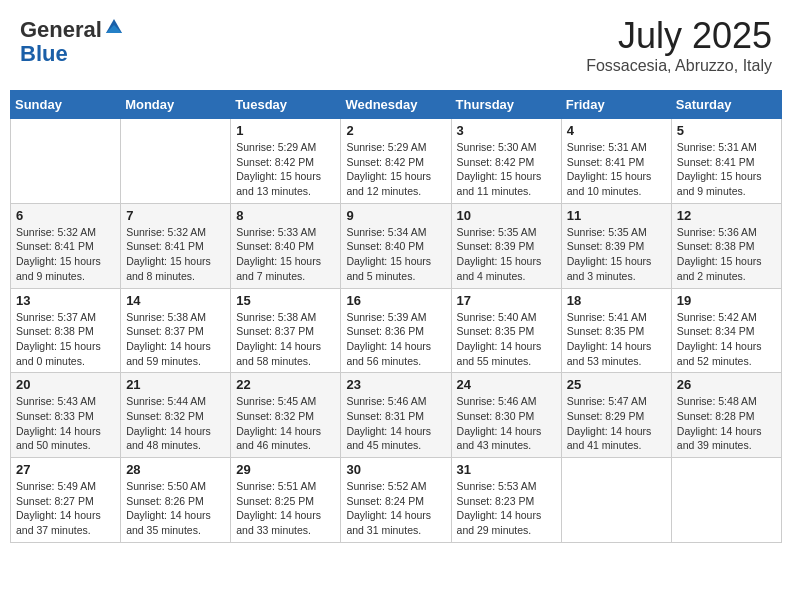 The width and height of the screenshot is (792, 612). What do you see at coordinates (396, 162) in the screenshot?
I see `calendar-week-1: 1Sunrise: 5:29 AMSunset: 8:42 PMDaylight…` at bounding box center [396, 162].